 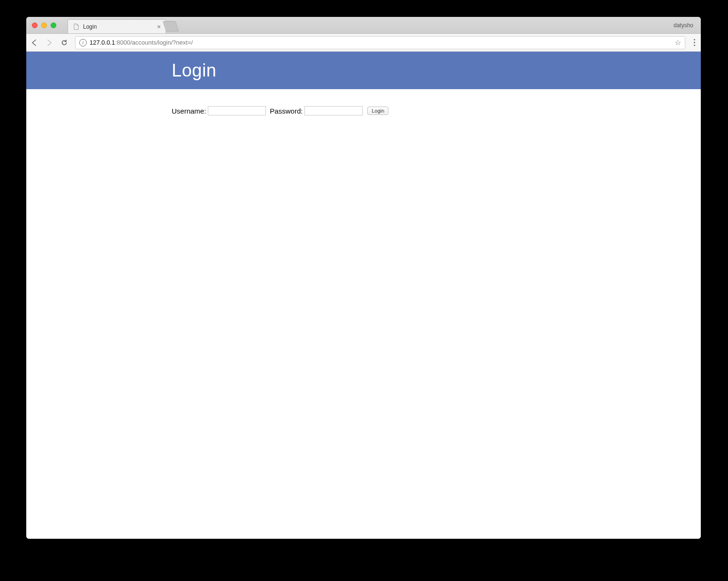 What do you see at coordinates (83, 43) in the screenshot?
I see `site-info-icon: i` at bounding box center [83, 43].